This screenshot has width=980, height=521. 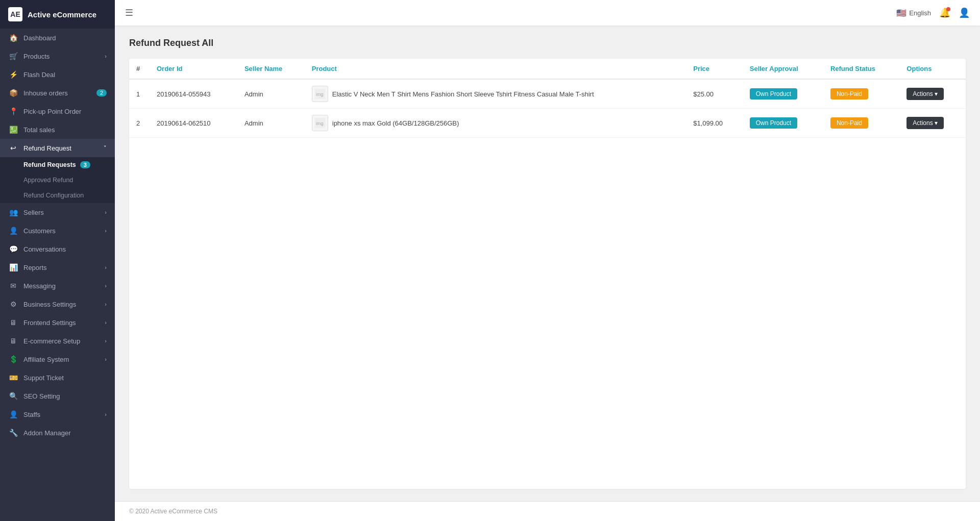 What do you see at coordinates (13, 130) in the screenshot?
I see `total-sales-icon: 💹` at bounding box center [13, 130].